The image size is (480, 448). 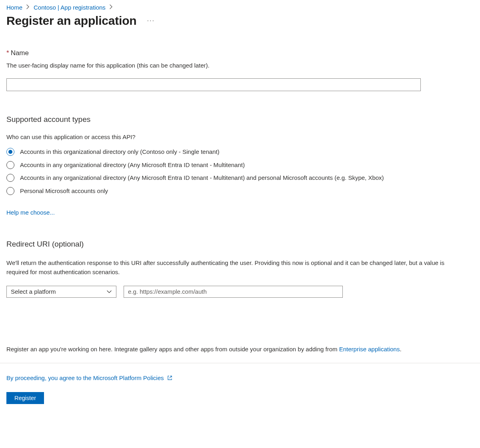 I want to click on account-types-sub: Who can use this application or access t…, so click(x=240, y=137).